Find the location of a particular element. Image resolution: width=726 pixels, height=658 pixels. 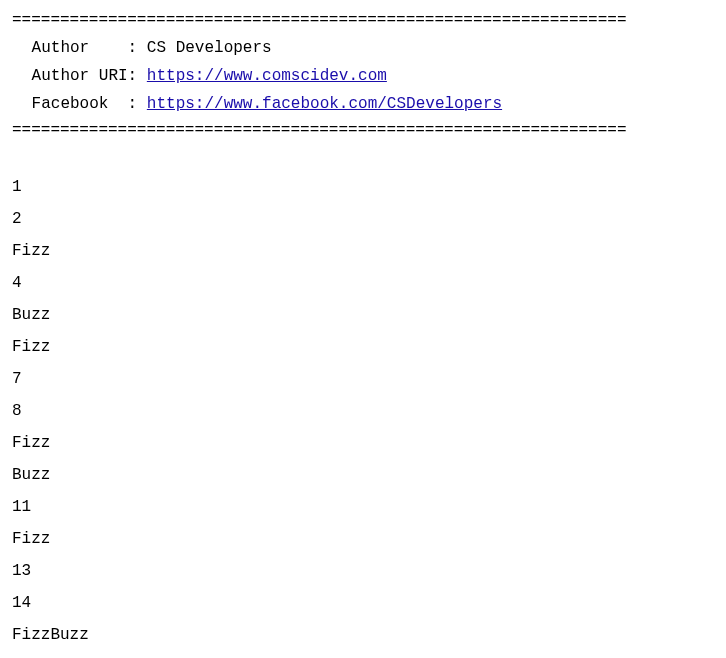

output-line: 1 is located at coordinates (363, 187).